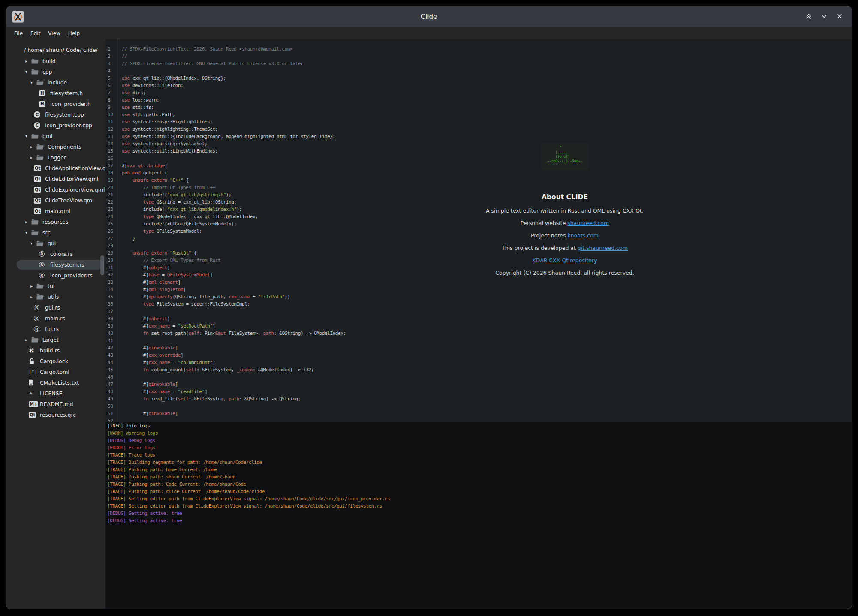 This screenshot has width=858, height=616. What do you see at coordinates (51, 243) in the screenshot?
I see `tree-item-label: gui` at bounding box center [51, 243].